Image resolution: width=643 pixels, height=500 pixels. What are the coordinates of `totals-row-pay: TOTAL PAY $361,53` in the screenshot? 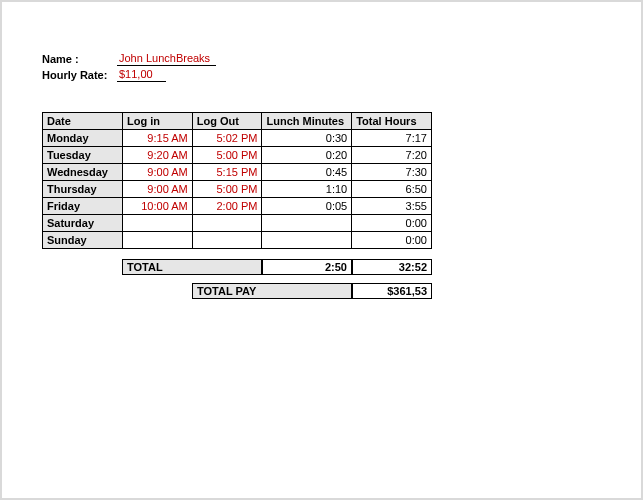 It's located at (237, 291).